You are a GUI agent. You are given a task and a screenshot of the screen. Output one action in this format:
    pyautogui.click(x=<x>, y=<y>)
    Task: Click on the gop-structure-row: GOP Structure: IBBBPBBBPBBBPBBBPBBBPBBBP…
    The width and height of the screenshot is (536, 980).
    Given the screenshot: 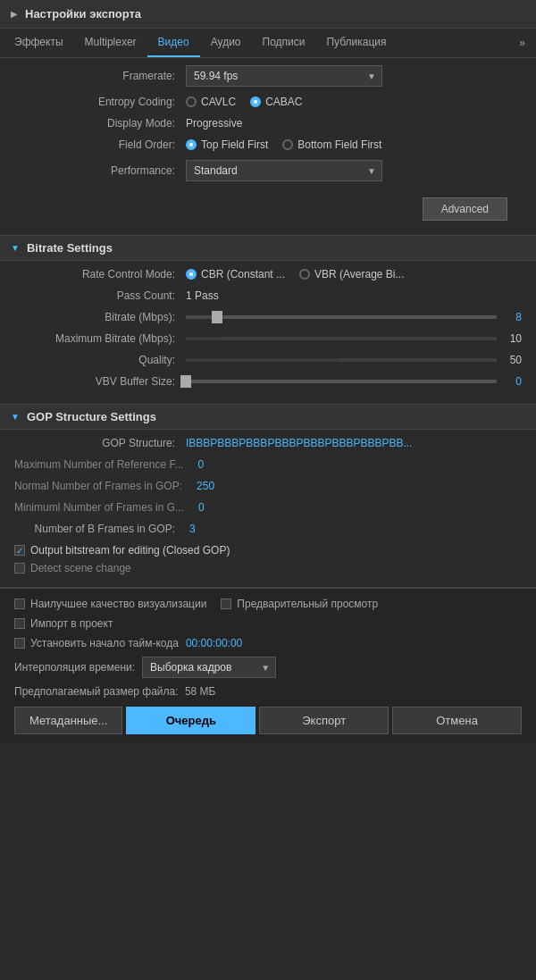 What is the action you would take?
    pyautogui.click(x=268, y=443)
    